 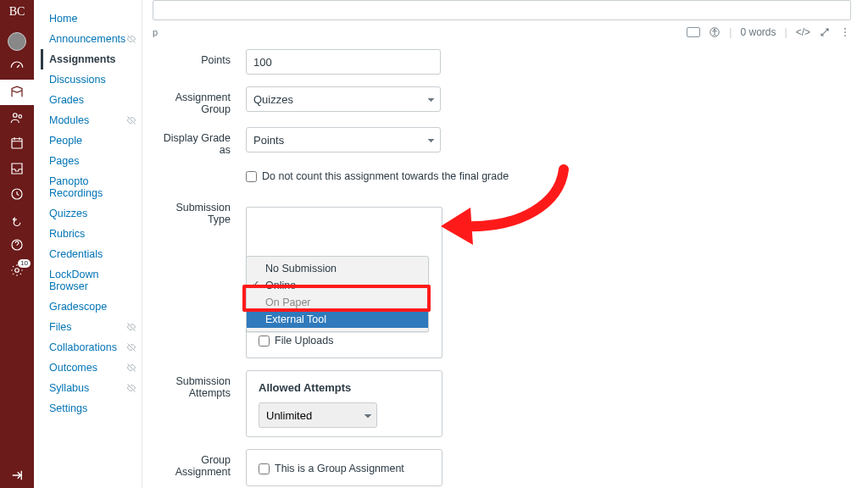 What do you see at coordinates (17, 475) in the screenshot?
I see `collapse-nav-icon` at bounding box center [17, 475].